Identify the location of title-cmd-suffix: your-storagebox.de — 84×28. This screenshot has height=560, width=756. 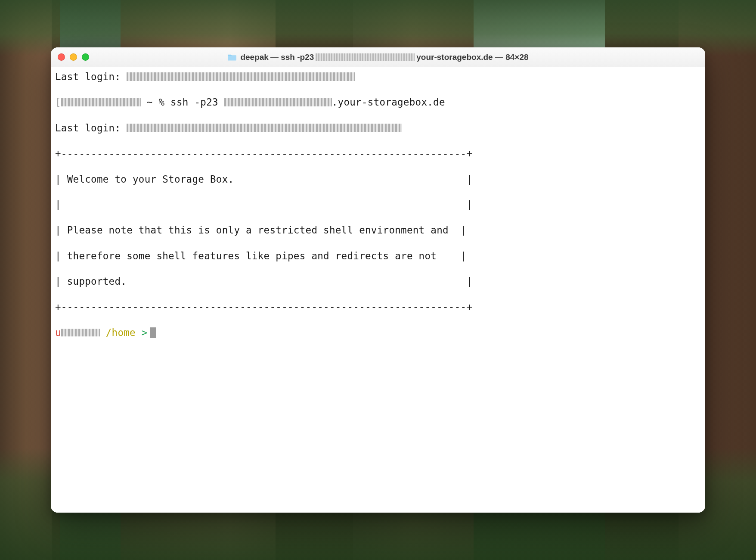
(472, 57).